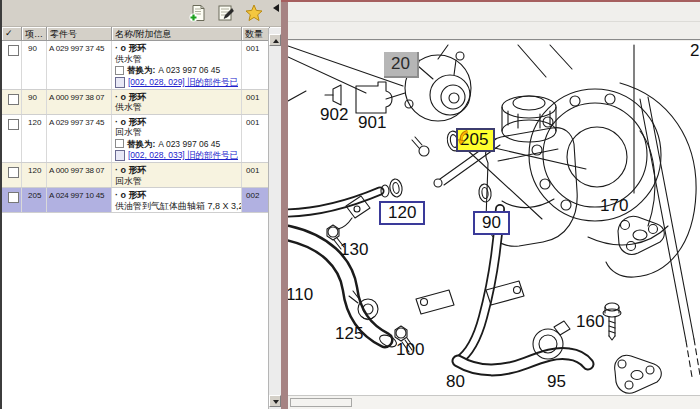 The width and height of the screenshot is (700, 409). What do you see at coordinates (354, 250) in the screenshot?
I see `callout-130: 130` at bounding box center [354, 250].